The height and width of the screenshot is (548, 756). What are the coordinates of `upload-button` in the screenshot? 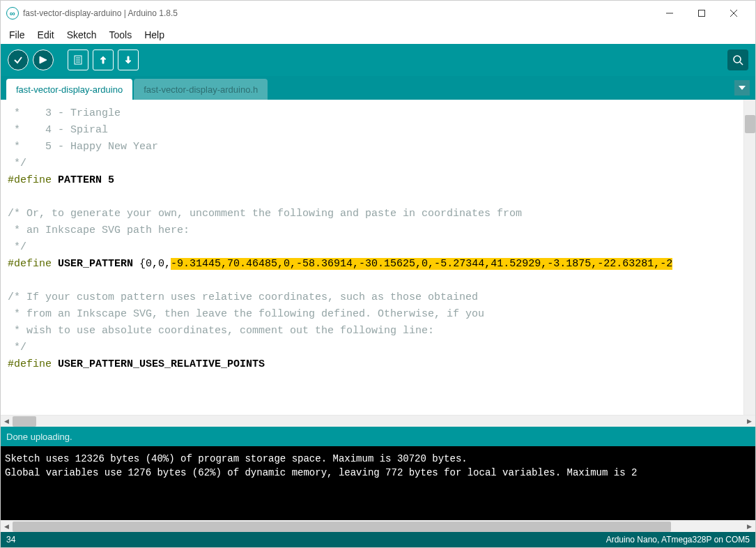 It's located at (43, 60).